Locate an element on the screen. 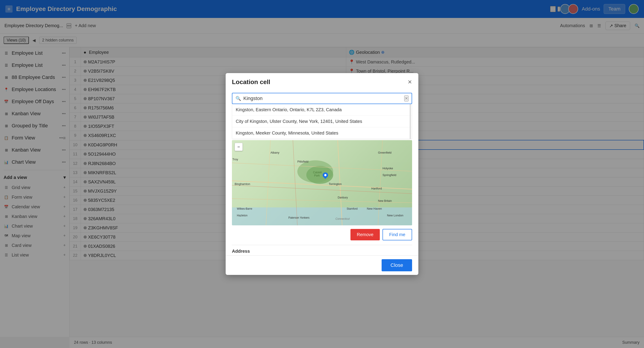 The width and height of the screenshot is (644, 348). svg-text: Greenfield is located at coordinates (385, 153).